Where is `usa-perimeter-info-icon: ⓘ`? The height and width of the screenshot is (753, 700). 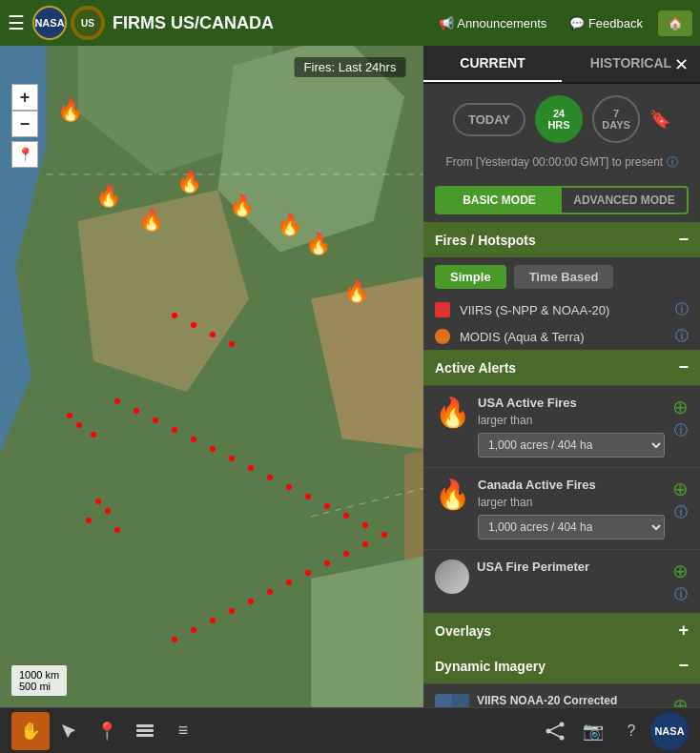 usa-perimeter-info-icon: ⓘ is located at coordinates (681, 595).